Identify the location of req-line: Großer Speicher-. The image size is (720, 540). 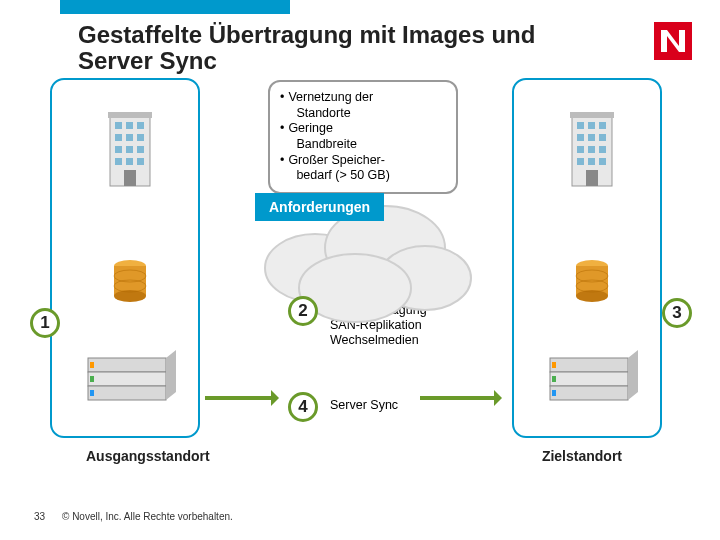
(336, 160).